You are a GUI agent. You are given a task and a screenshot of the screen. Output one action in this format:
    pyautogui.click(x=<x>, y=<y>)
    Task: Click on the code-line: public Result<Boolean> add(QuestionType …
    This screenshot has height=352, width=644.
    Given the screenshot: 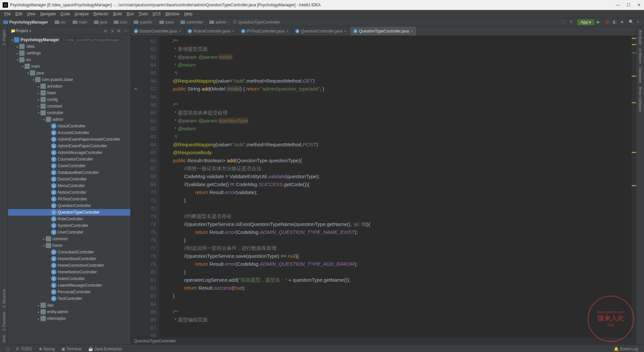 What is the action you would take?
    pyautogui.click(x=397, y=161)
    